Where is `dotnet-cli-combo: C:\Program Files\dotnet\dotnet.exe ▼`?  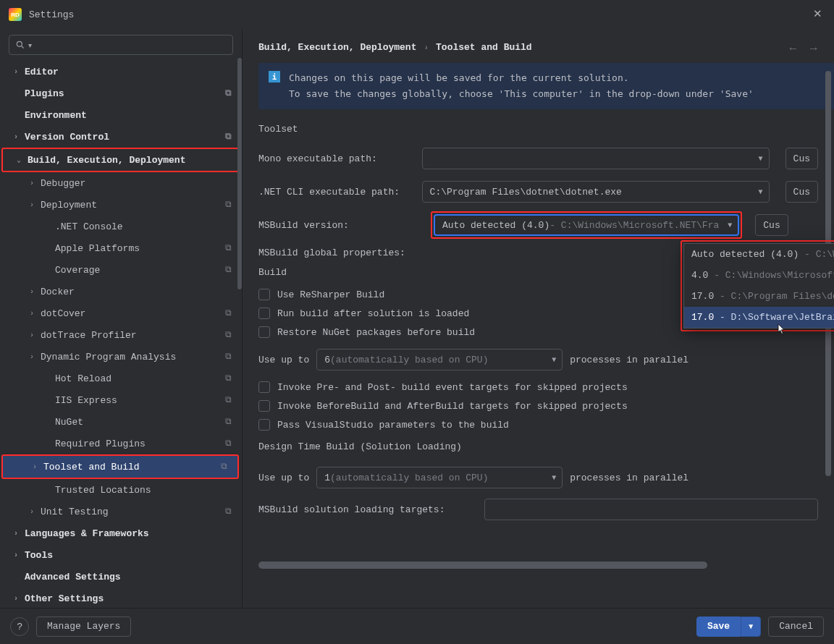
dotnet-cli-combo: C:\Program Files\dotnet\dotnet.exe ▼ is located at coordinates (596, 192).